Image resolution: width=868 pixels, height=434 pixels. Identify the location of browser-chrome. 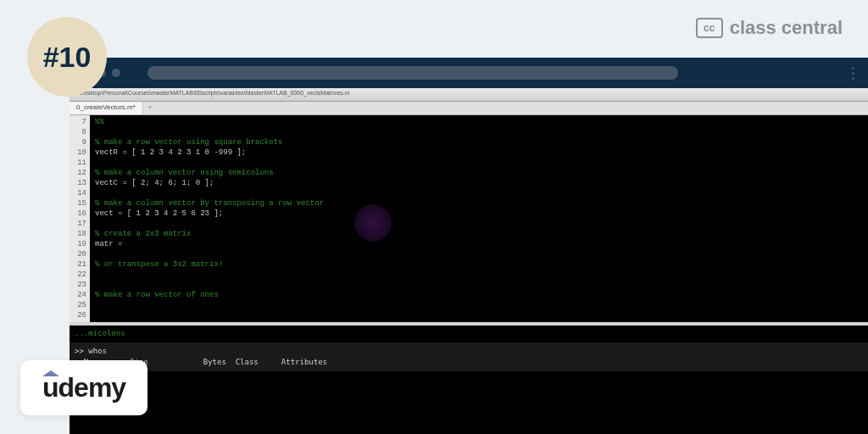
(469, 73).